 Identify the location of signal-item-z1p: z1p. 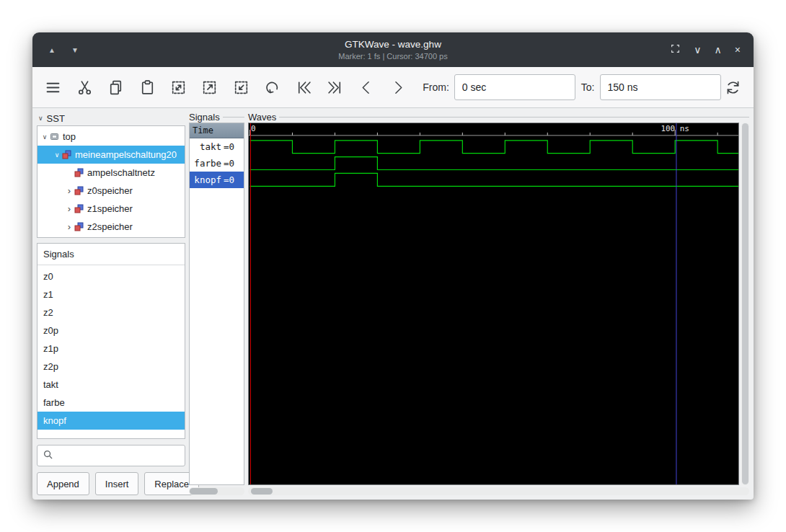
(111, 349).